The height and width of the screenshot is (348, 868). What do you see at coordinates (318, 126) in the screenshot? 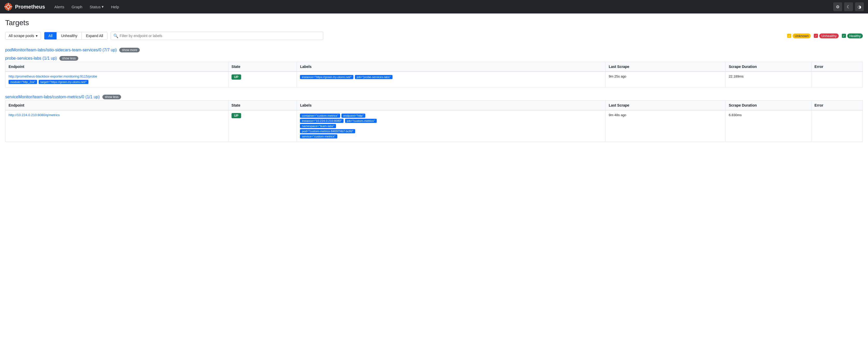
I see `label-tag: namespace="team-labs"` at bounding box center [318, 126].